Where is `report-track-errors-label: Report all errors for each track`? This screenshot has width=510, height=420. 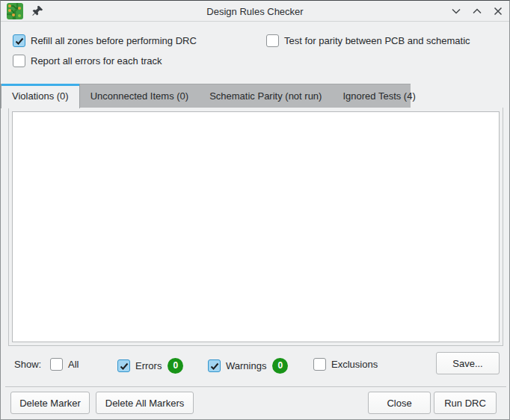 report-track-errors-label: Report all errors for each track is located at coordinates (96, 61).